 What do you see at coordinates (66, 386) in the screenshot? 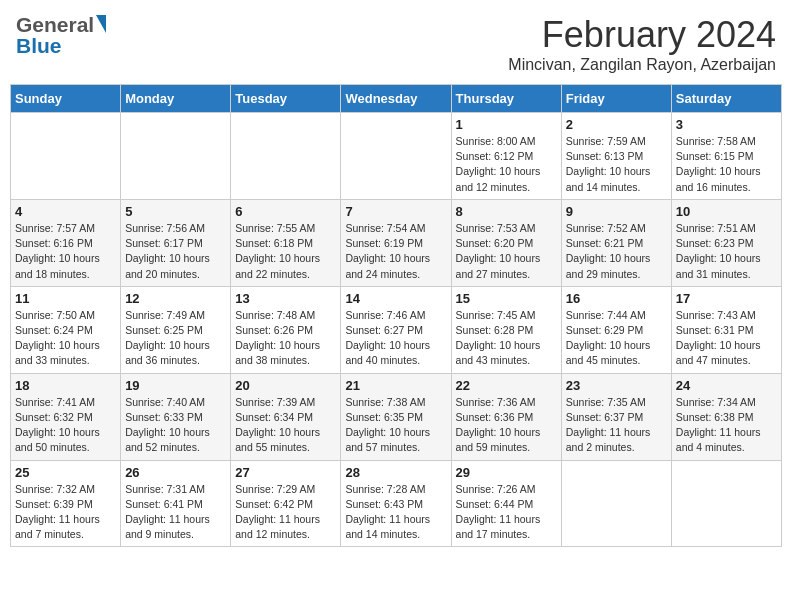
I see `day-number: 18` at bounding box center [66, 386].